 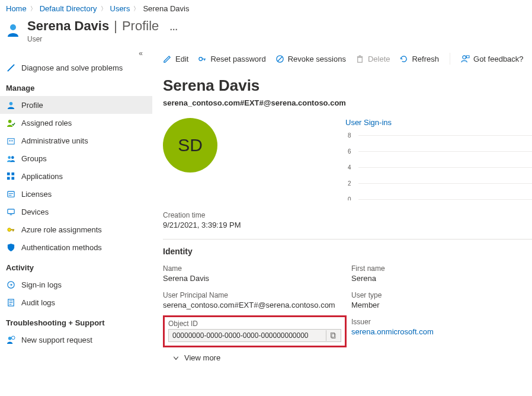 I want to click on feedback-button: Got feedback?, so click(x=492, y=59).